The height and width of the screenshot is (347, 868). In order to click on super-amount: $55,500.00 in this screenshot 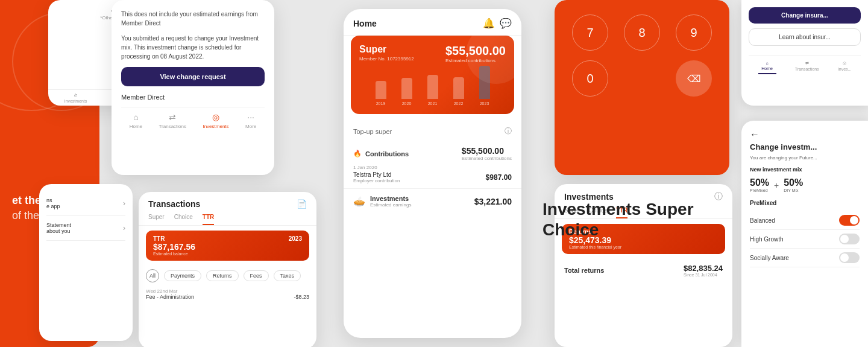, I will do `click(476, 51)`.